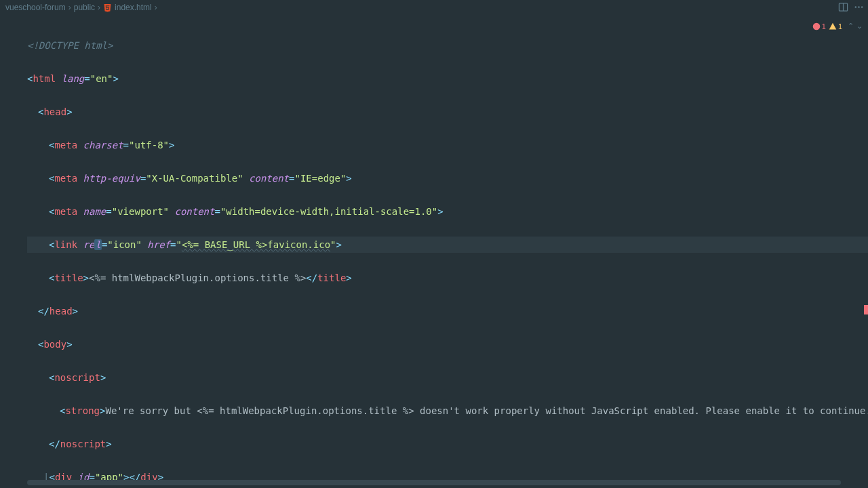  Describe the element at coordinates (859, 8) in the screenshot. I see `more-icon` at that location.